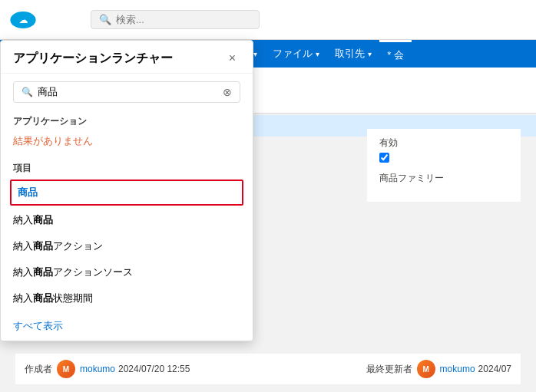  Describe the element at coordinates (98, 369) in the screenshot. I see `author-name: mokumo` at that location.